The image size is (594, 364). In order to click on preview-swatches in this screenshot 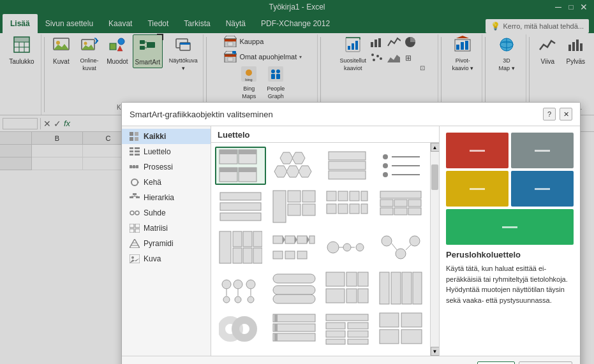, I will do `click(510, 171)`.